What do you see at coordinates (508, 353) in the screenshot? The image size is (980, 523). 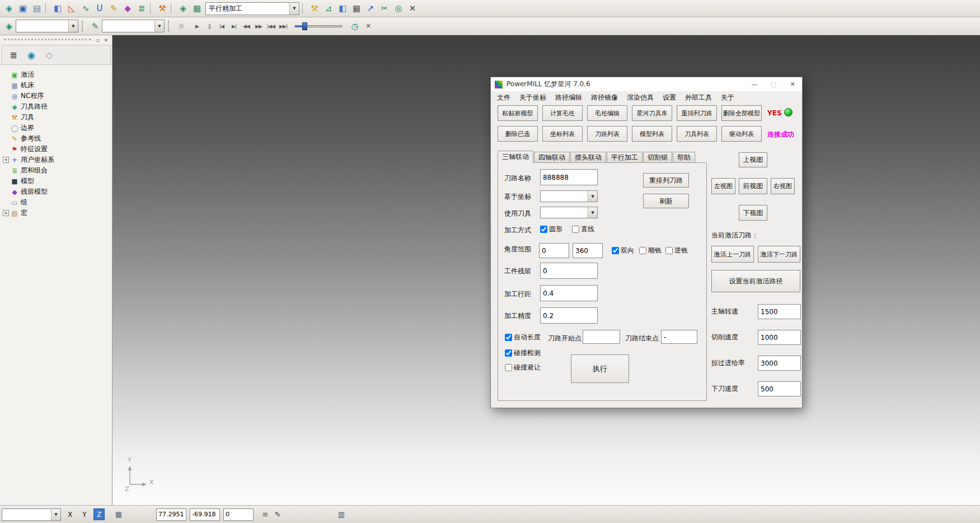 I see `collision-check-checkbox-input` at bounding box center [508, 353].